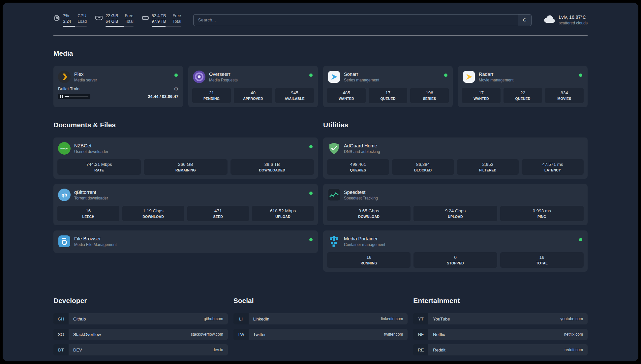 This screenshot has height=364, width=641. What do you see at coordinates (523, 99) in the screenshot?
I see `stat-label: QUEUED` at bounding box center [523, 99].